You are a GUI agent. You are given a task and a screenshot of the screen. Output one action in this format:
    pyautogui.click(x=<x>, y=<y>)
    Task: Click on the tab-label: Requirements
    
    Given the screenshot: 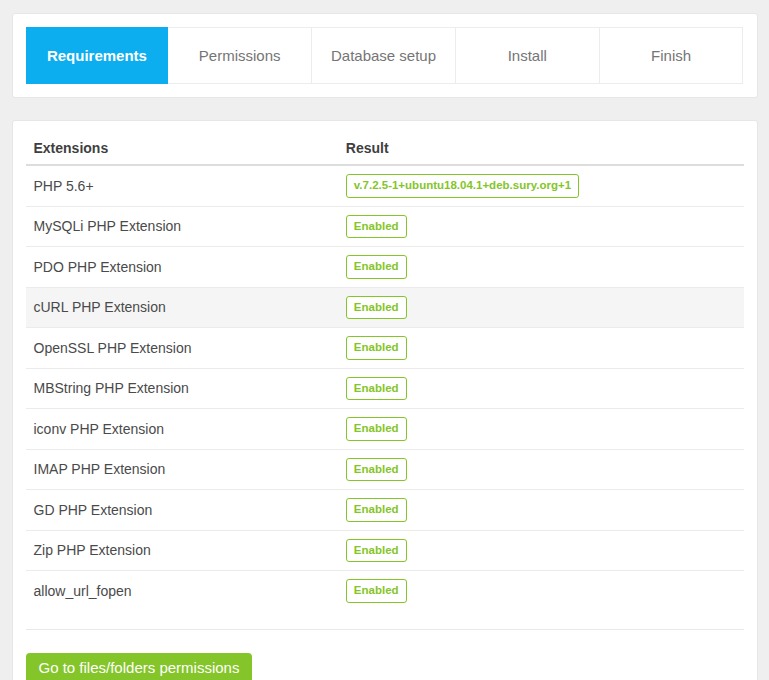 What is the action you would take?
    pyautogui.click(x=97, y=56)
    